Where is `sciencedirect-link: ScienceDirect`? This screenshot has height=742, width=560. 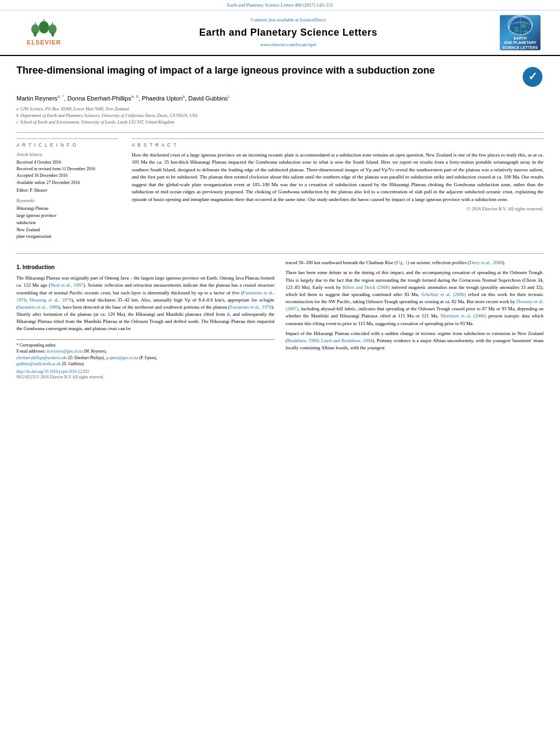
sciencedirect-link: ScienceDirect is located at coordinates (313, 20).